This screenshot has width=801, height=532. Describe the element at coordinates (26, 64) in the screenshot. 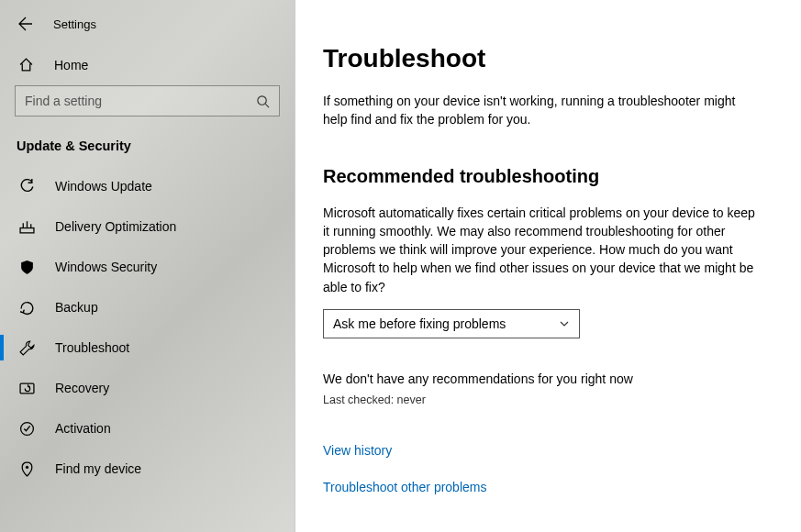

I see `home-icon` at that location.